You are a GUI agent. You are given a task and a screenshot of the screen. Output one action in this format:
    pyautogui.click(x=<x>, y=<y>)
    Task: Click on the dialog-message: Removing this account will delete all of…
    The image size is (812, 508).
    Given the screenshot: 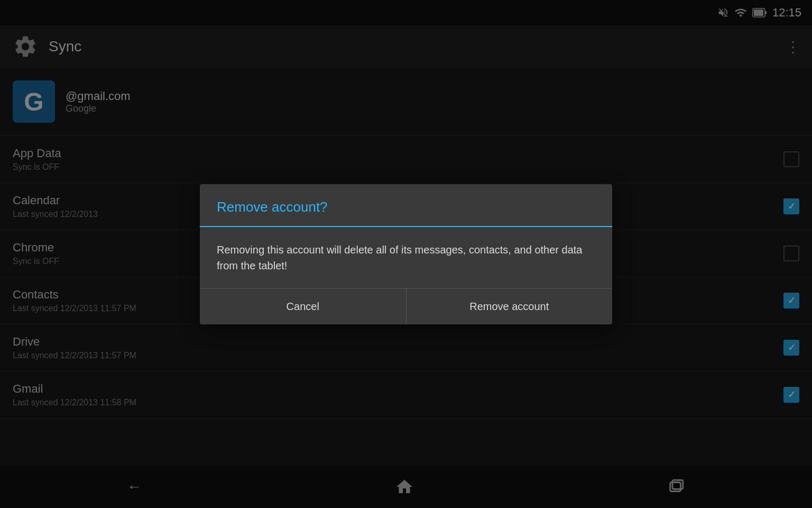 What is the action you would take?
    pyautogui.click(x=406, y=258)
    